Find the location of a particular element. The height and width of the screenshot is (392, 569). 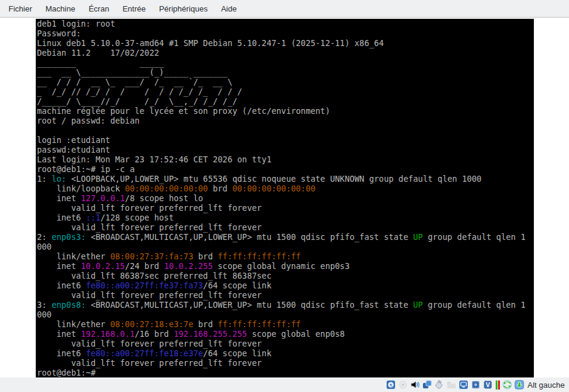

terminal-line: link/loopback 00:00:00:00:00:00 brd 00:0… is located at coordinates (285, 189).